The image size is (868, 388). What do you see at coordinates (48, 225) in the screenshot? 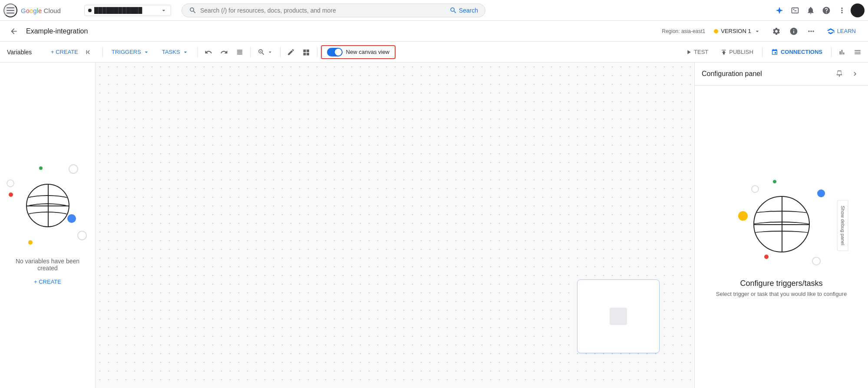
I see `sidebar-variables: No variables have been created + CREATE` at bounding box center [48, 225].